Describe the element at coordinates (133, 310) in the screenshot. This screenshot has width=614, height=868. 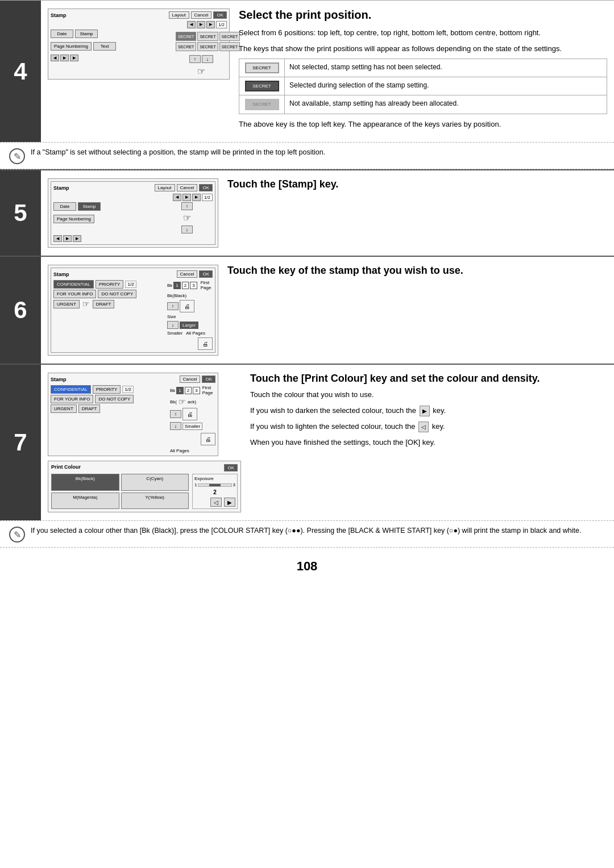
I see `screen-mockup-6: Stamp Cancel OK CONFIDENTIAL PRIORITY 1/…` at that location.